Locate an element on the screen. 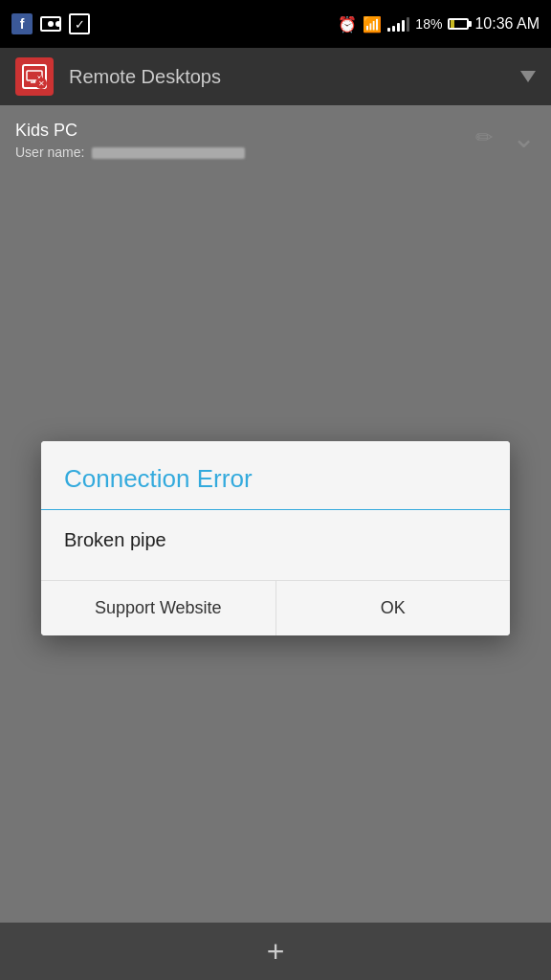 The image size is (551, 980). status-bar: f ✓ ⏰ 📶 18% 10:36 AM is located at coordinates (276, 24).